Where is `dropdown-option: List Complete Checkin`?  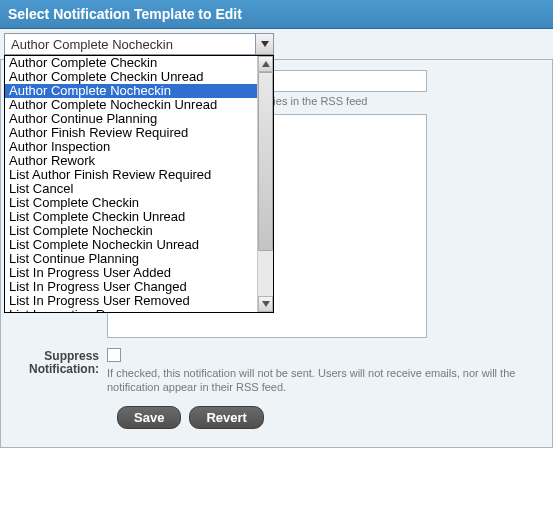 dropdown-option: List Complete Checkin is located at coordinates (131, 203).